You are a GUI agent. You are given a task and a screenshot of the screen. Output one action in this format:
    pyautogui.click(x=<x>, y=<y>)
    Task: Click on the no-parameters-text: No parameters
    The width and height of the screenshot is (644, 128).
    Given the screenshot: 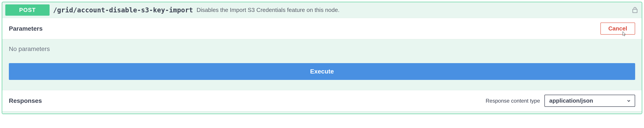 What is the action you would take?
    pyautogui.click(x=29, y=49)
    